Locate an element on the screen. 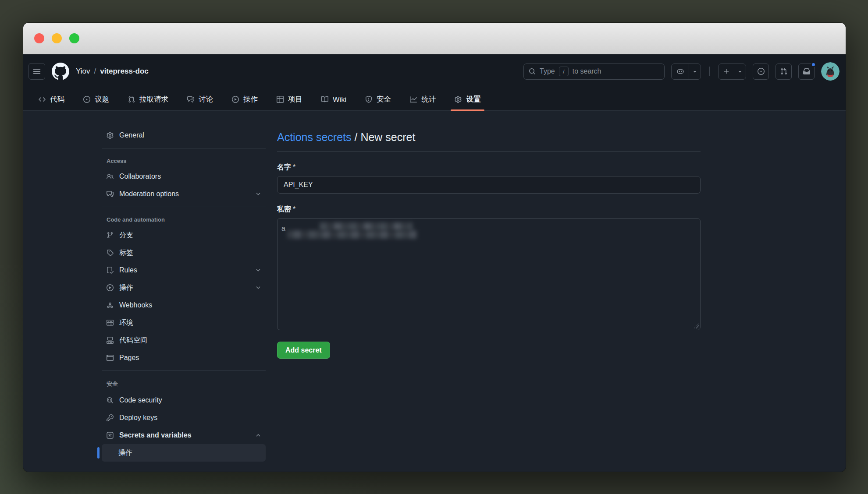 This screenshot has height=494, width=868. copilot-button is located at coordinates (680, 72).